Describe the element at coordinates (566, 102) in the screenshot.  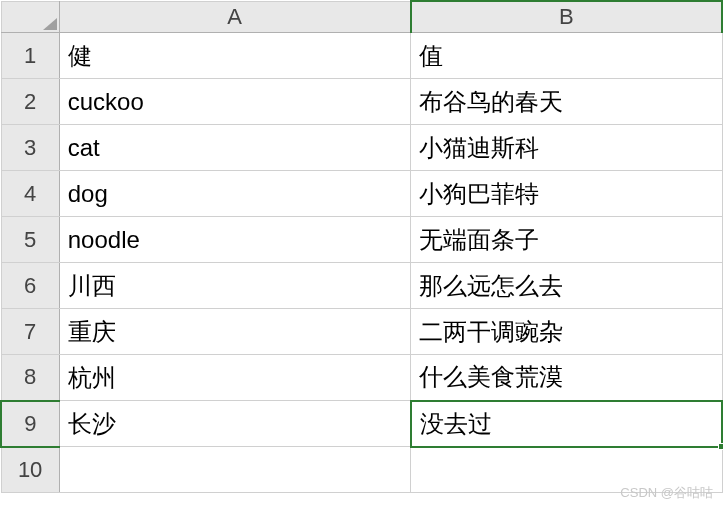
I see `cell-b2: 布谷鸟的春天` at that location.